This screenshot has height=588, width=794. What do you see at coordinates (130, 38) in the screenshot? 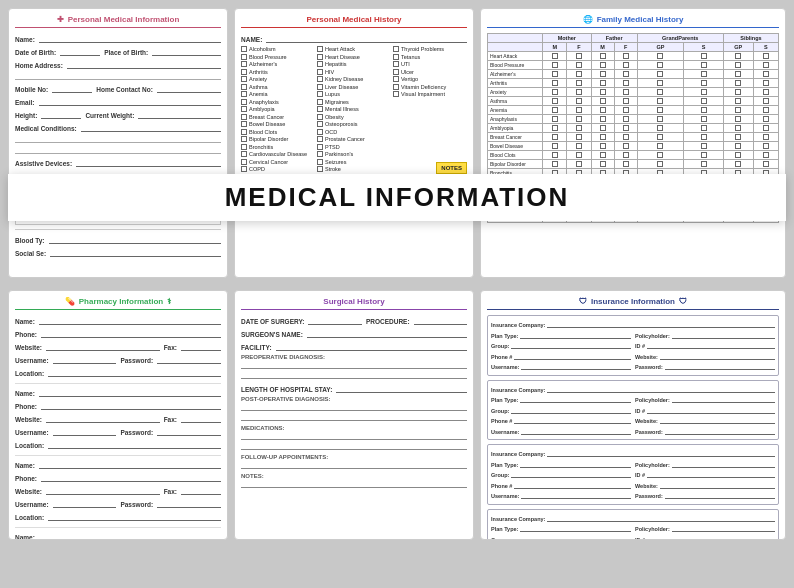
I see `name-line` at bounding box center [130, 38].